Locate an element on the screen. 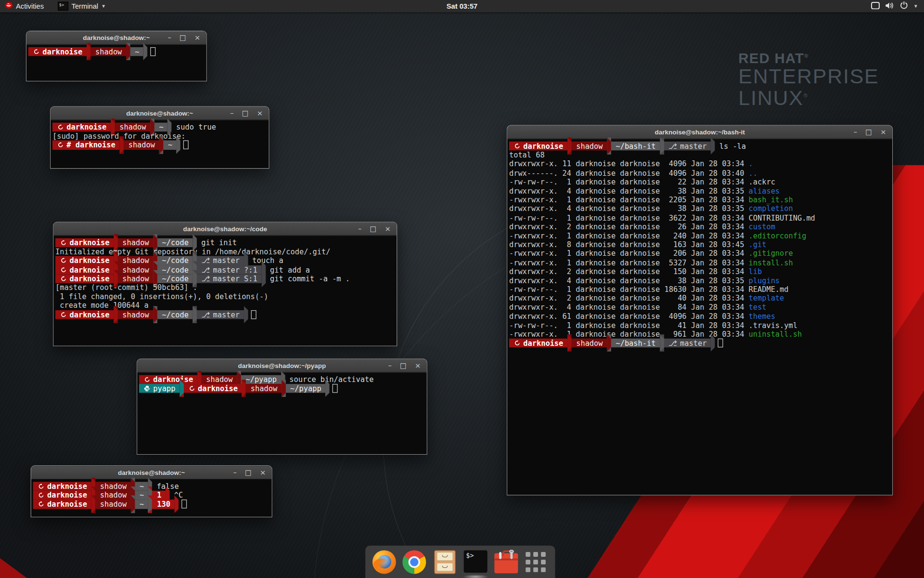 This screenshot has width=924, height=578. prompt-line: pyappdarknoiseshadow~/pyapp is located at coordinates (283, 388).